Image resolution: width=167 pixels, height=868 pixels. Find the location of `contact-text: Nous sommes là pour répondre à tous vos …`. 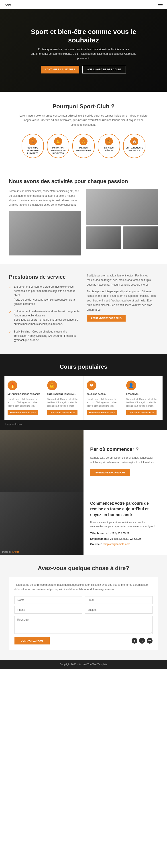

contact-text: Nous sommes là pour répondre à tous vos … is located at coordinates (125, 524).